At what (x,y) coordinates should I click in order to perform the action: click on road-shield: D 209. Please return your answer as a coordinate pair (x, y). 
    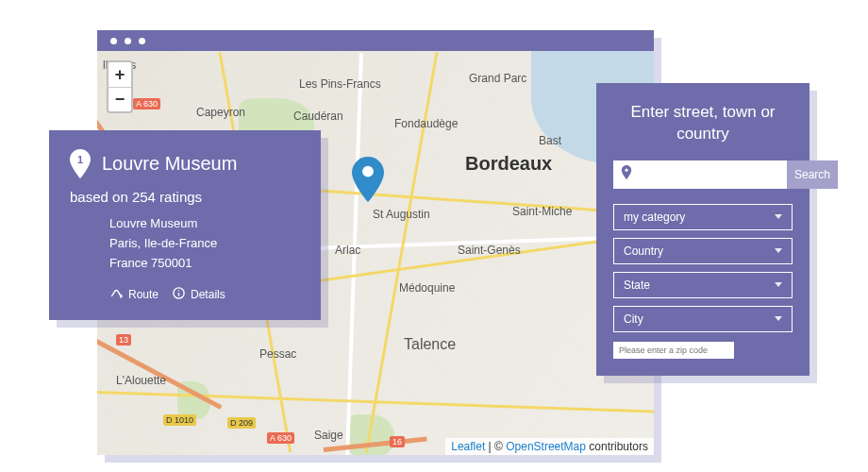
    Looking at the image, I should click on (242, 423).